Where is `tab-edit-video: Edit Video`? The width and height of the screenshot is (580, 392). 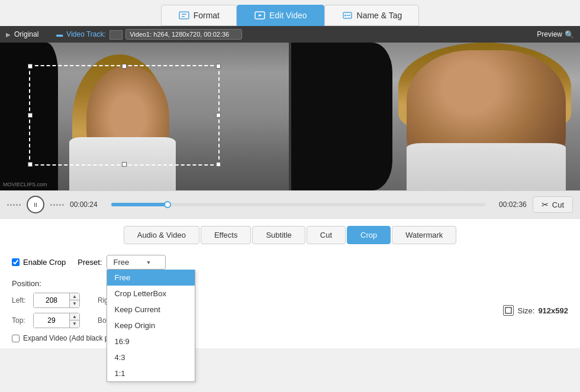 tab-edit-video: Edit Video is located at coordinates (281, 15).